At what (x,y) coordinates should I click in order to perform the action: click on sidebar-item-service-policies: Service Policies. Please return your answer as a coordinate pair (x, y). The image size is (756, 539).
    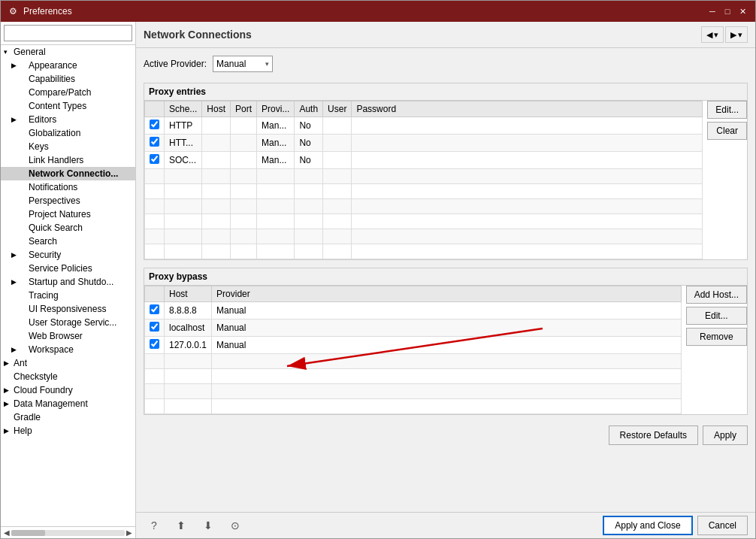
    Looking at the image, I should click on (68, 268).